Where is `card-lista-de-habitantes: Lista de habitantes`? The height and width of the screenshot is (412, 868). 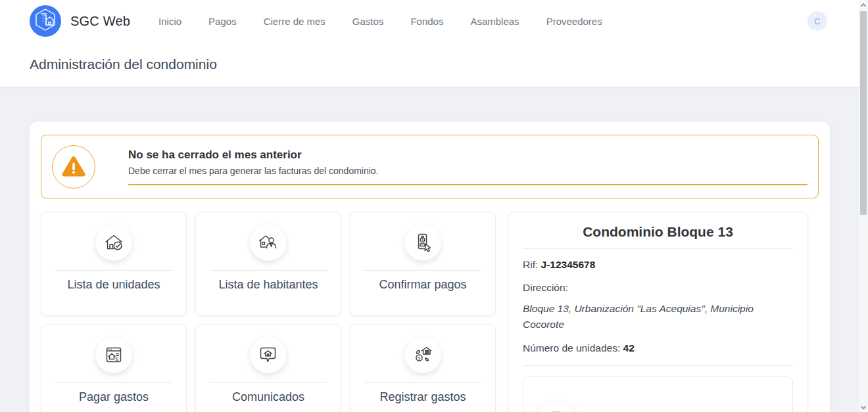
card-lista-de-habitantes: Lista de habitantes is located at coordinates (268, 264).